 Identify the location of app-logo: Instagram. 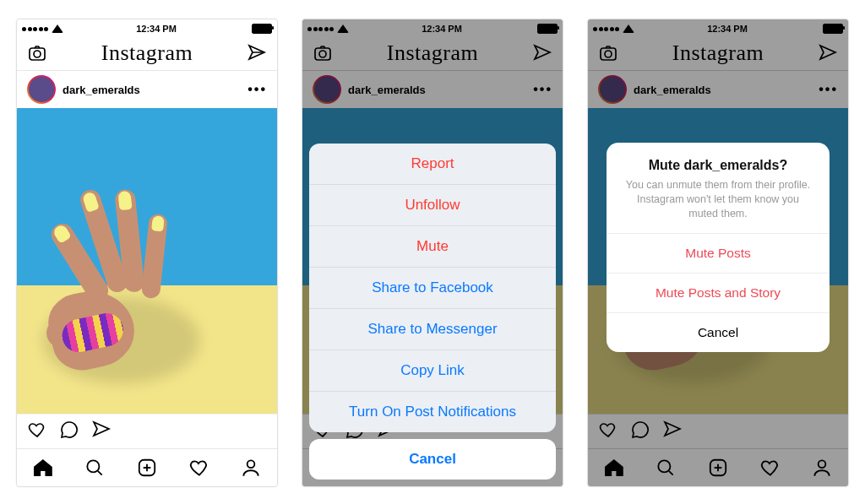
(147, 53).